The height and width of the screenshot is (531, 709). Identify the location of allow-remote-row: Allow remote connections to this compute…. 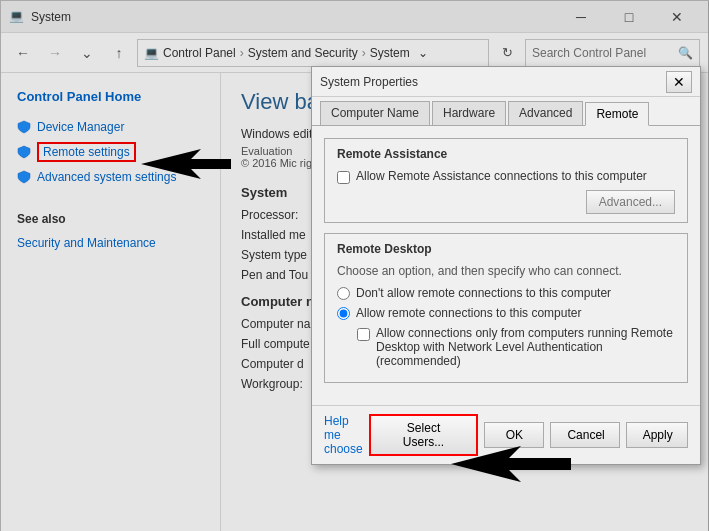
(506, 313).